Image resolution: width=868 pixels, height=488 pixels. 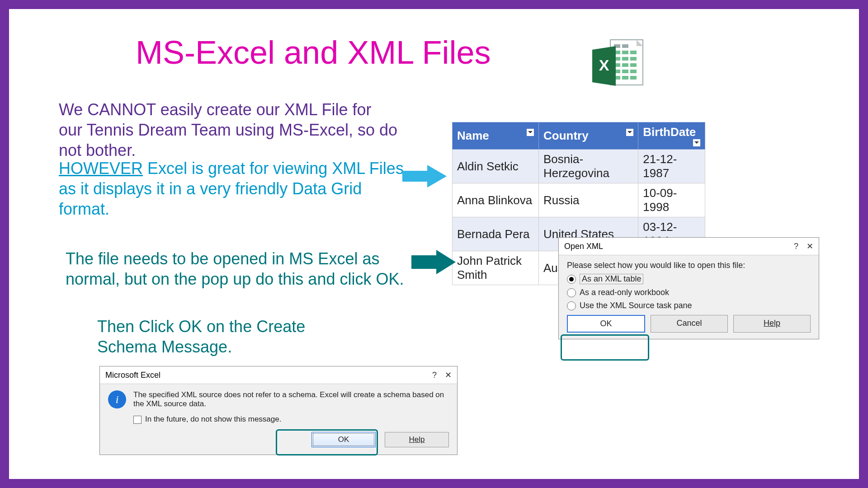 I want to click on dialog-title: Microsoft Excel, so click(x=133, y=375).